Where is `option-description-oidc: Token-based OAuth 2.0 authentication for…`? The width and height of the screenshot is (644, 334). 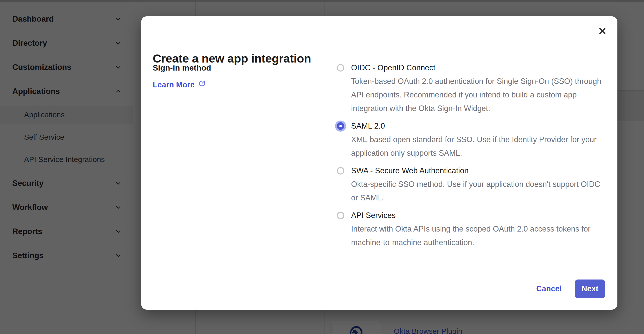
option-description-oidc: Token-based OAuth 2.0 authentication for… is located at coordinates (479, 95).